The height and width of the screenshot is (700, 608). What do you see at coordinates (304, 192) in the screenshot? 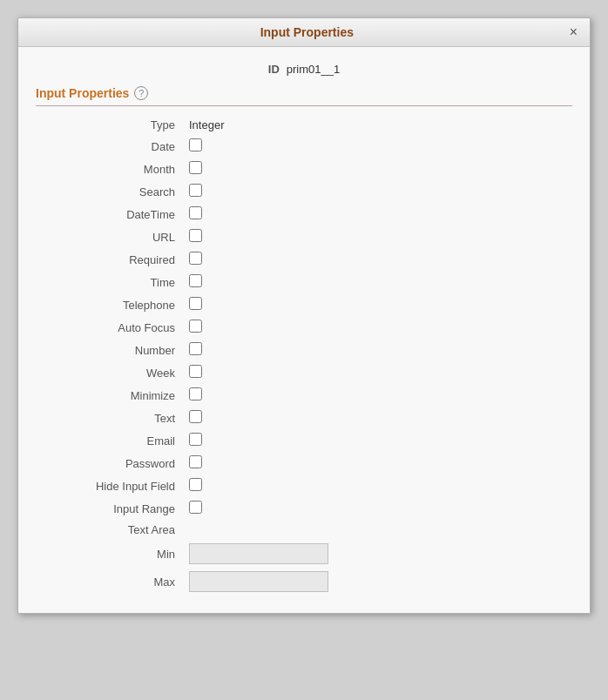
I see `table-row: Search` at bounding box center [304, 192].